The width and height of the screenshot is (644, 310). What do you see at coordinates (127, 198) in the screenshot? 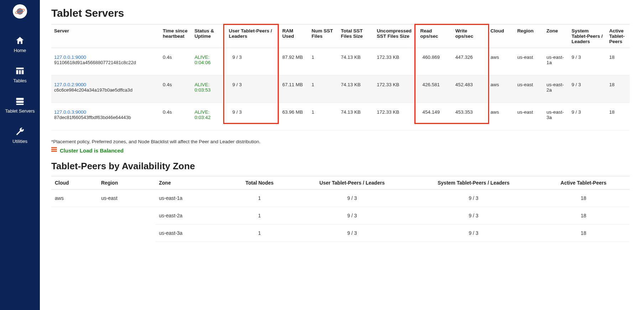
I see `zcell-region: us-east` at bounding box center [127, 198].